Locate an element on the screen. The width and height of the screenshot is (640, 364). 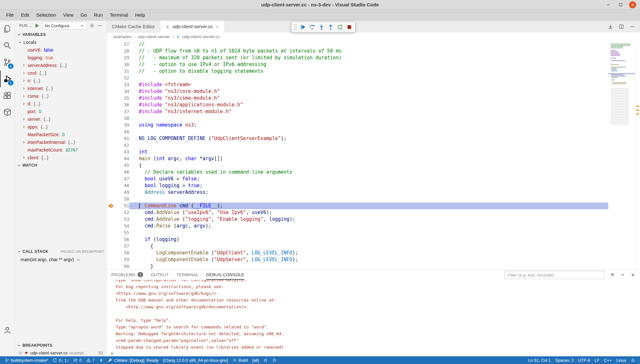
cmake-kit: [Clang 12.0.0 x86_64-pc-linux-gnu] is located at coordinates (196, 360).